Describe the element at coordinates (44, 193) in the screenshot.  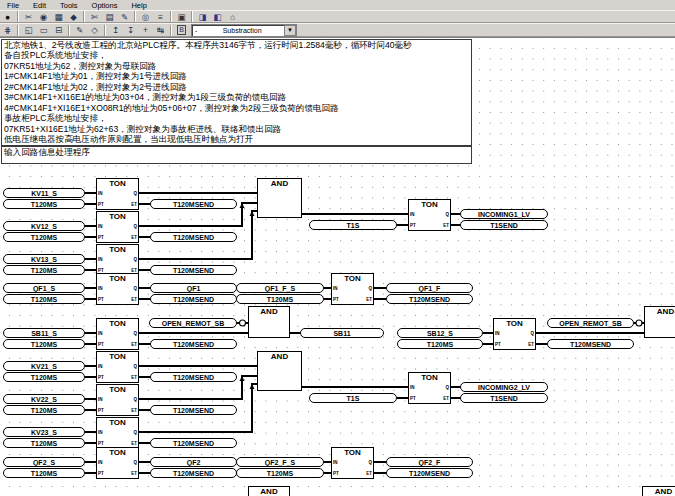
I see `tag-kv11_s: KV11_S` at that location.